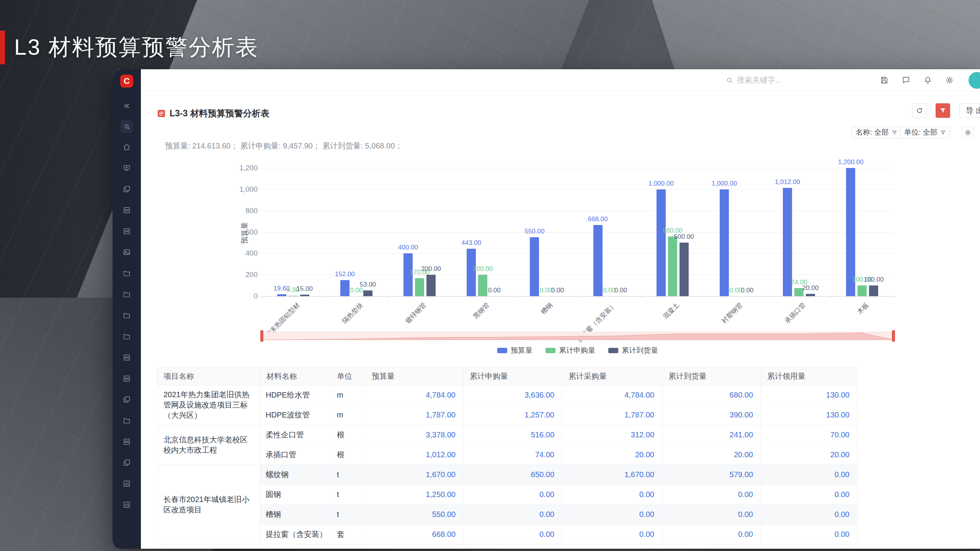 Image resolution: width=980 pixels, height=551 pixels. What do you see at coordinates (704, 297) in the screenshot?
I see `x-axis-tick` at bounding box center [704, 297].